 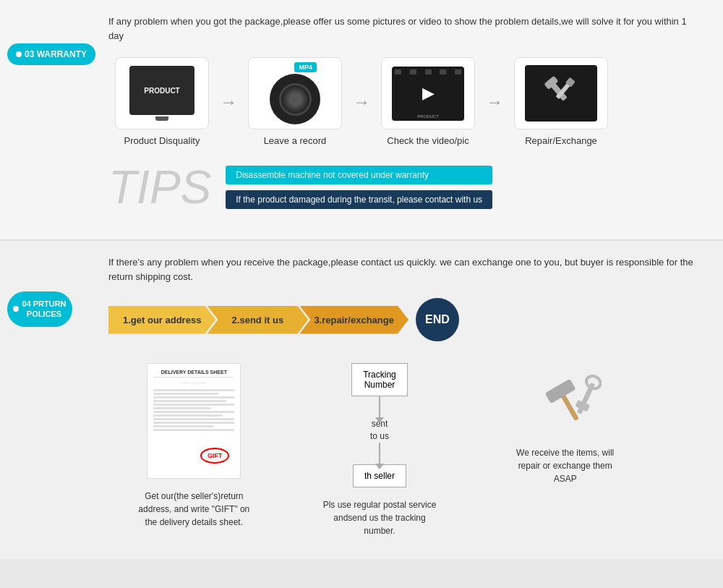 I want to click on return-label: 04 PRTURNPOLICES, so click(x=43, y=310).